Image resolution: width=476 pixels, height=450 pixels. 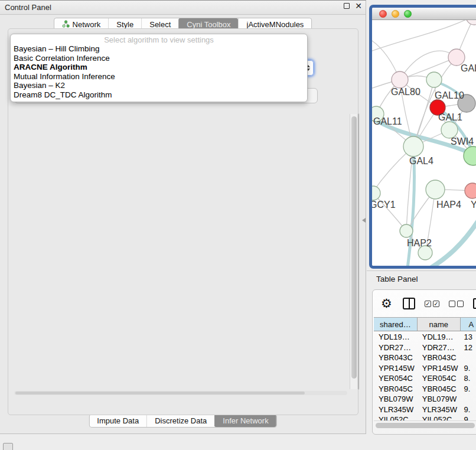 What do you see at coordinates (439, 324) in the screenshot?
I see `column-header: name` at bounding box center [439, 324].